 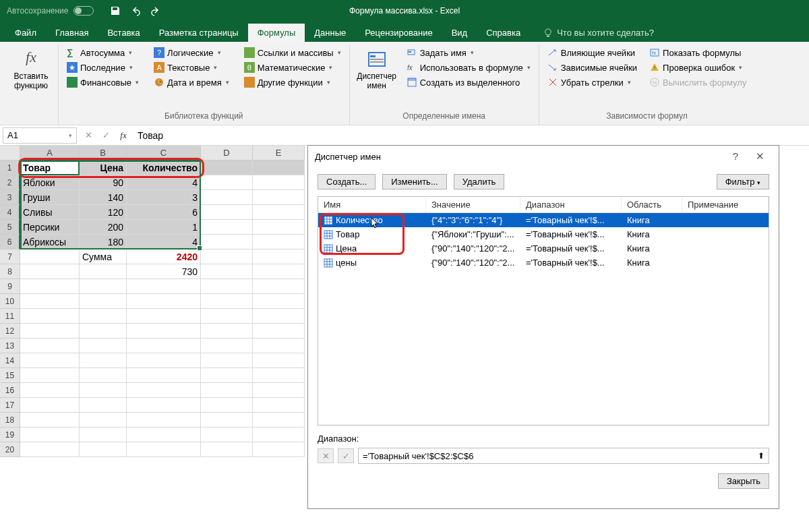 I want to click on cancel-icon: ✕, so click(x=88, y=136).